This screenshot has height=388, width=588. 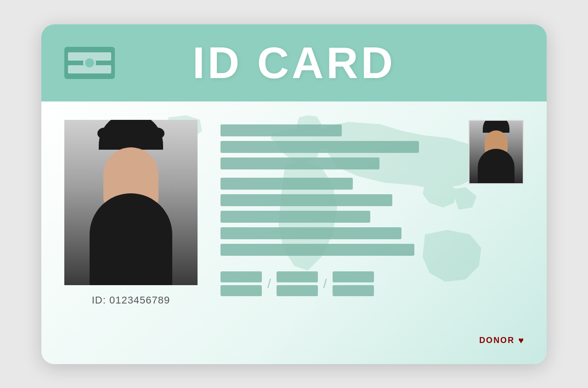 What do you see at coordinates (331, 147) in the screenshot?
I see `info-bars-group1` at bounding box center [331, 147].